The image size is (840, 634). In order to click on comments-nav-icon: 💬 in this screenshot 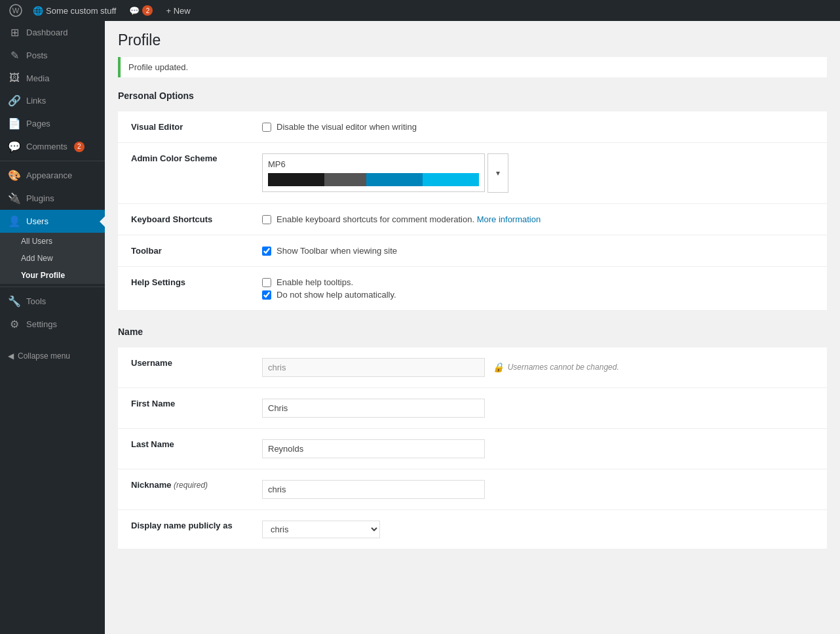, I will do `click(14, 147)`.